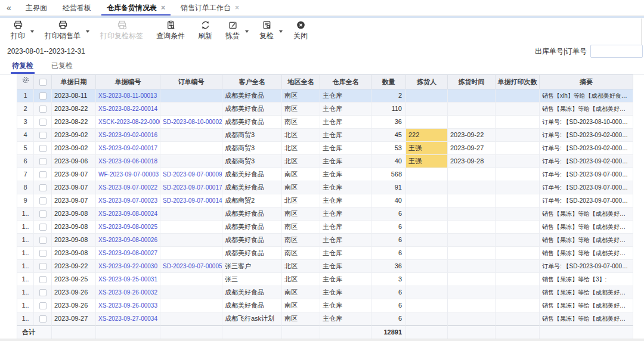 The image size is (644, 341). Describe the element at coordinates (47, 51) in the screenshot. I see `date-range: 2023-08-01--2023-12-31` at that location.